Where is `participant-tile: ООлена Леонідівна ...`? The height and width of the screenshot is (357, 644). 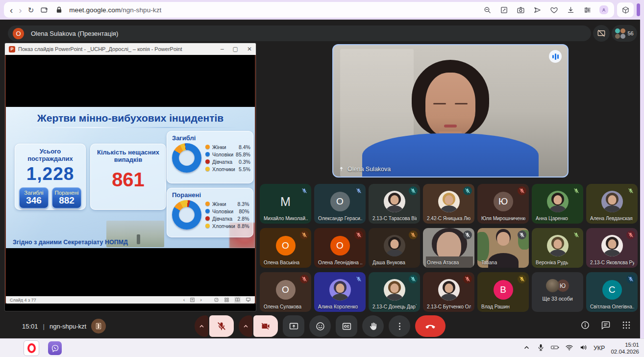
participant-tile: ООлена Леонідівна ... is located at coordinates (340, 248).